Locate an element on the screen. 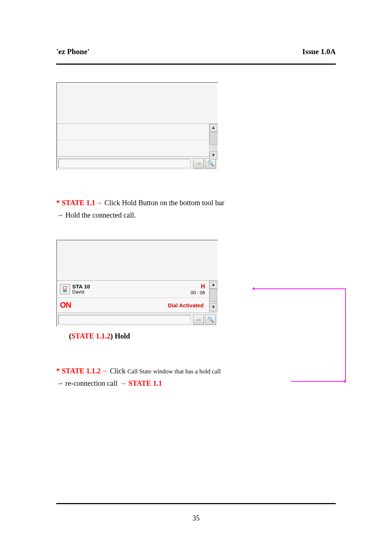 This screenshot has height=555, width=392. dial-status-text: Dial Activated is located at coordinates (139, 305).